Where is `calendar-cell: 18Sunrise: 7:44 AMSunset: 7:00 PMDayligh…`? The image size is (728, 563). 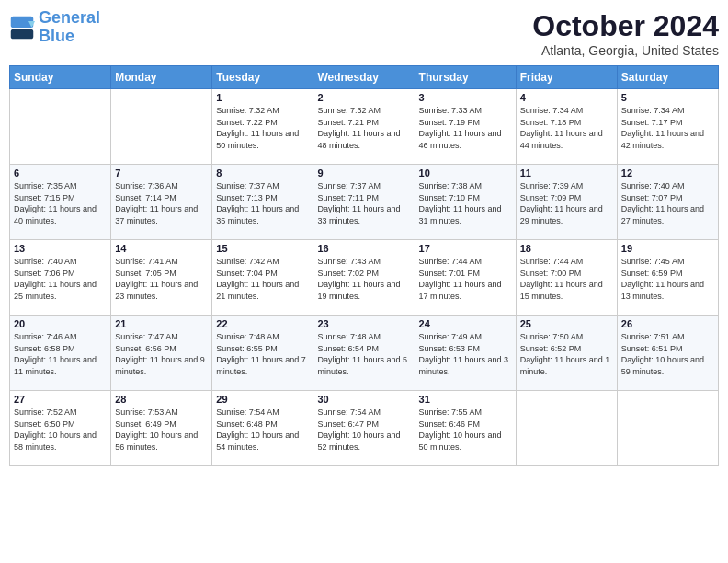 calendar-cell: 18Sunrise: 7:44 AMSunset: 7:00 PMDayligh… is located at coordinates (566, 278).